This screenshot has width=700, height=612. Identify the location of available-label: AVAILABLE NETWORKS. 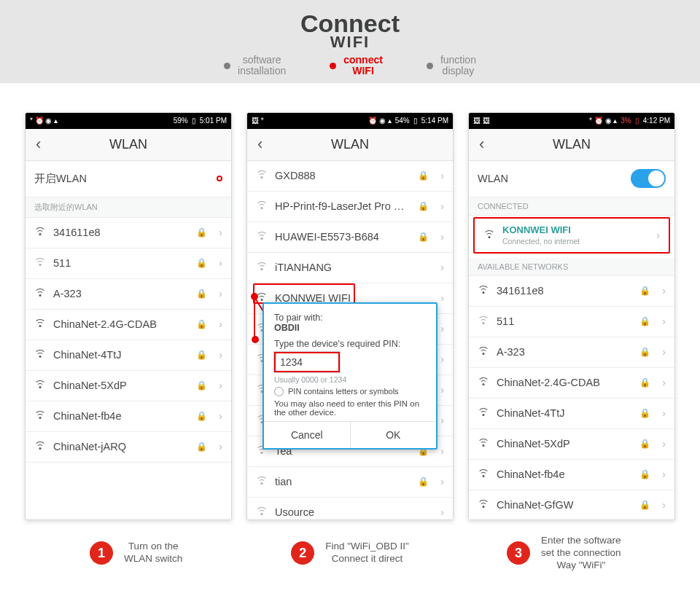
(572, 267).